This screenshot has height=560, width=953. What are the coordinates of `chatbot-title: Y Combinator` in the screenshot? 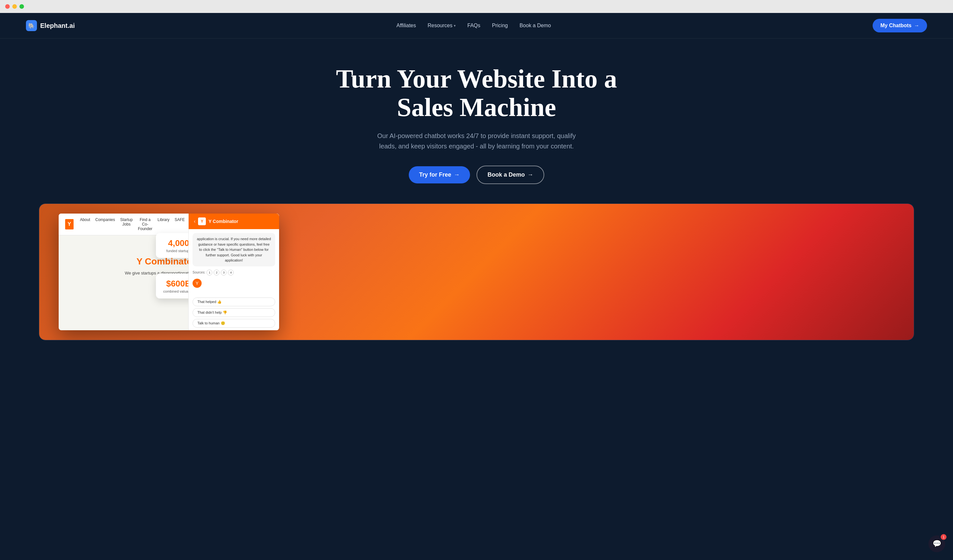 It's located at (223, 222).